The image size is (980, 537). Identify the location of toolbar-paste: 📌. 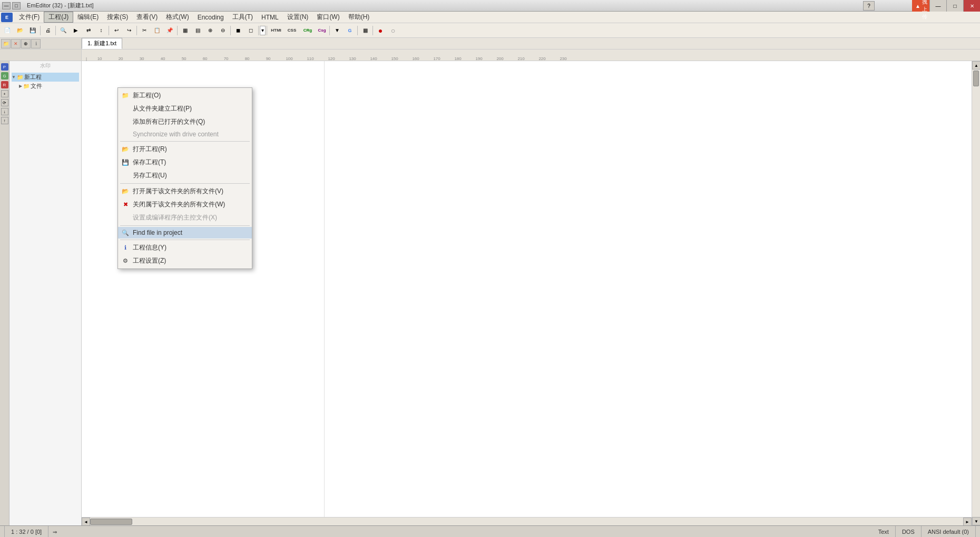
(170, 31).